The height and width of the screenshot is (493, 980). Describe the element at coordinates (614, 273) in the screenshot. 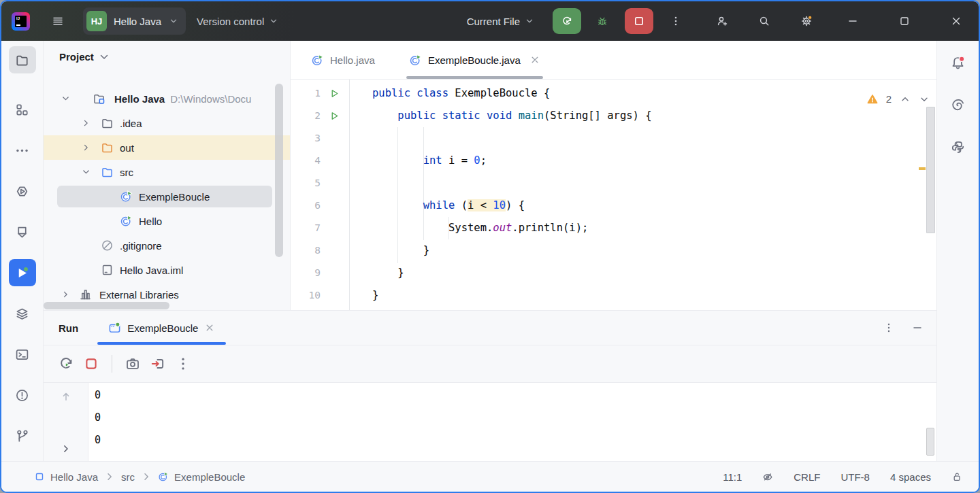

I see `code-line: 9 }` at that location.